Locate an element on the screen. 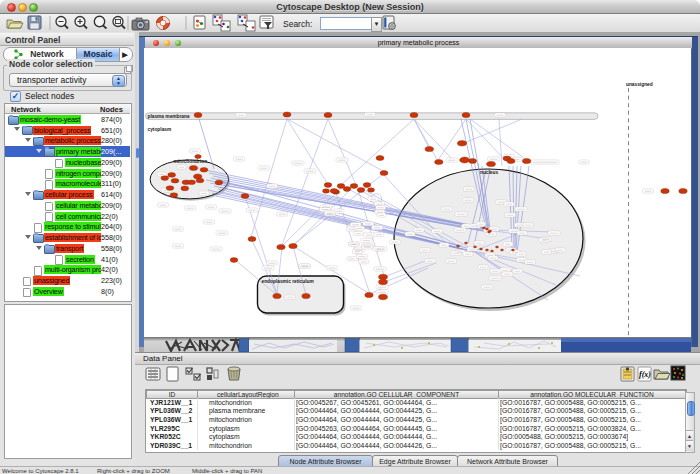 The height and width of the screenshot is (474, 700). svg-text: plasma membrane is located at coordinates (169, 116).